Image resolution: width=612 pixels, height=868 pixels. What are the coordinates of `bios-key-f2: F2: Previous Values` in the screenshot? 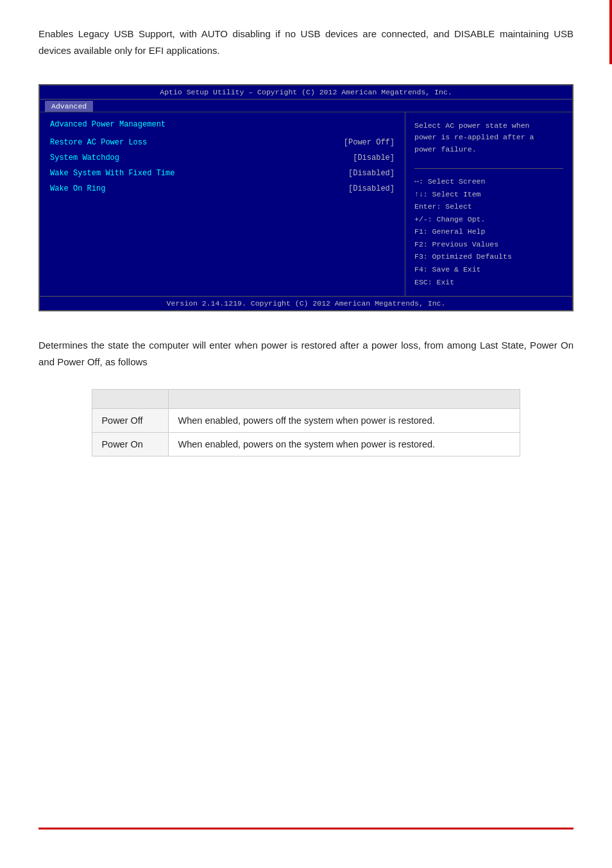 It's located at (489, 245).